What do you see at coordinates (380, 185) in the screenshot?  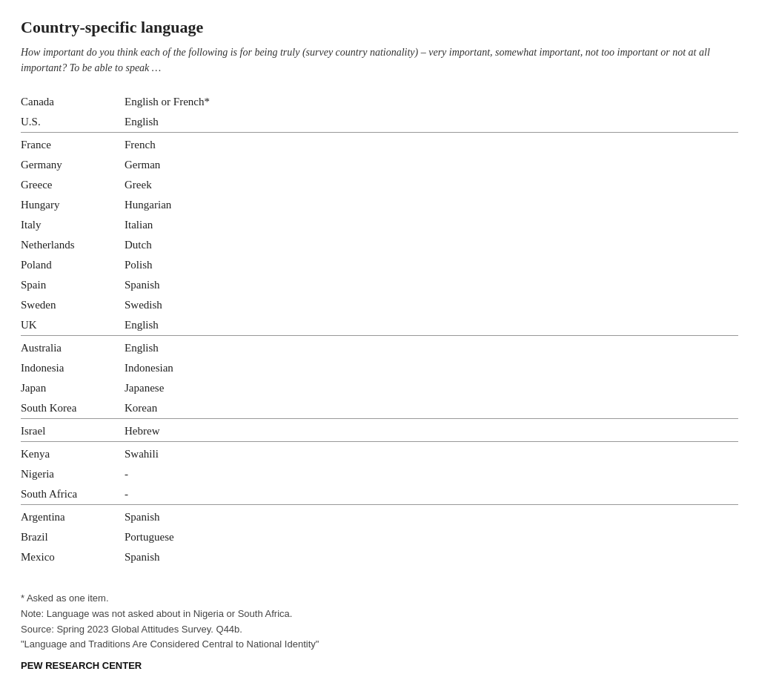 I see `table-row: GreeceGreek` at bounding box center [380, 185].